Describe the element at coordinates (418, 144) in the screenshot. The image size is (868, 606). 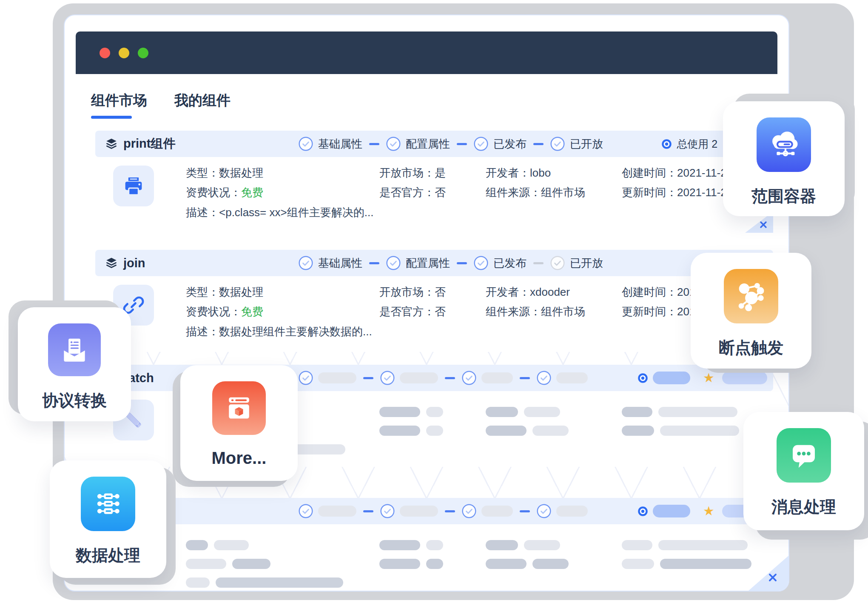
I see `step-config: 配置属性` at that location.